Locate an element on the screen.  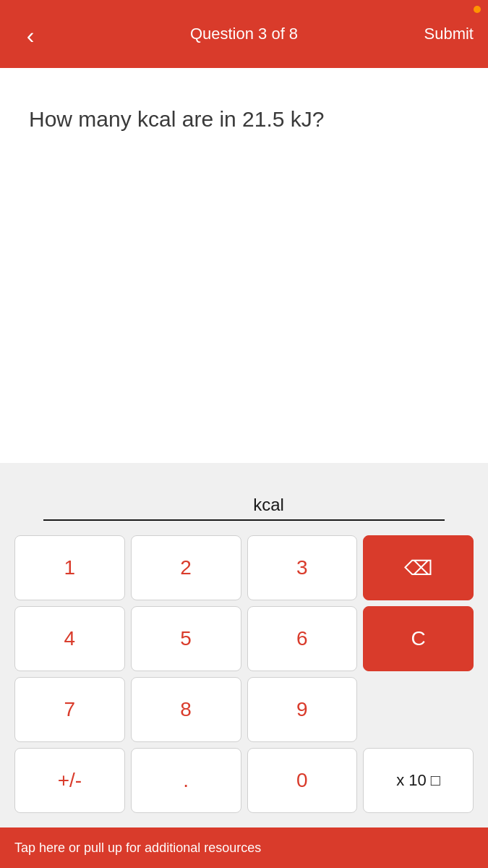
key-7: 7 is located at coordinates (69, 710).